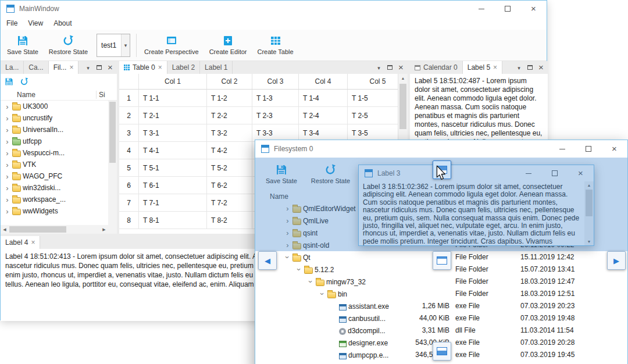 This screenshot has height=364, width=628. What do you see at coordinates (276, 133) in the screenshot?
I see `table-cell: T 3-3` at bounding box center [276, 133].